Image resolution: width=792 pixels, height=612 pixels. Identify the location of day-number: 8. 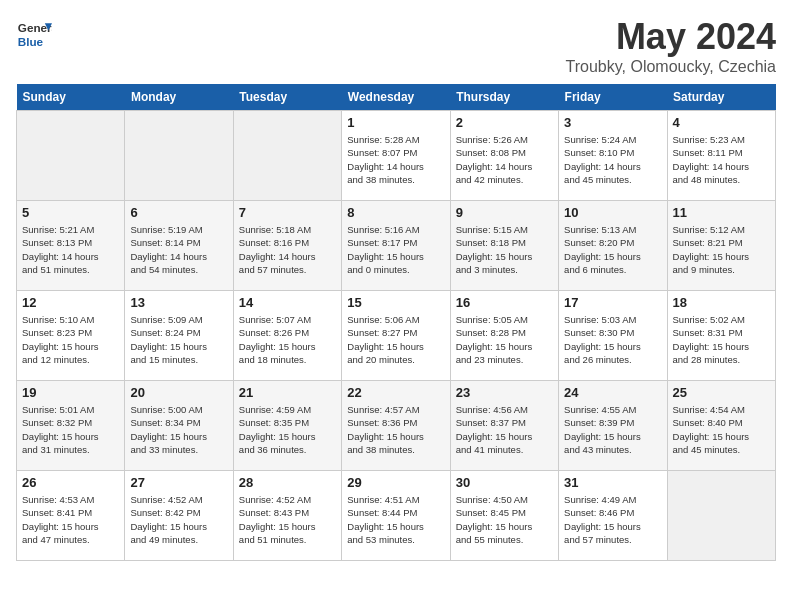
(396, 212).